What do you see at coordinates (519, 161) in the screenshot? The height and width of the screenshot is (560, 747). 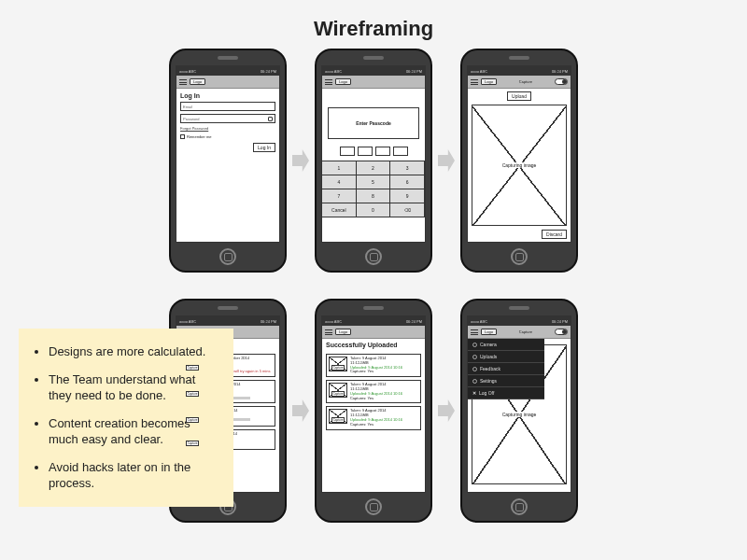 I see `phone-capture: oooo ABC 06:24 PM Logo Capture Upload Ca…` at bounding box center [519, 161].